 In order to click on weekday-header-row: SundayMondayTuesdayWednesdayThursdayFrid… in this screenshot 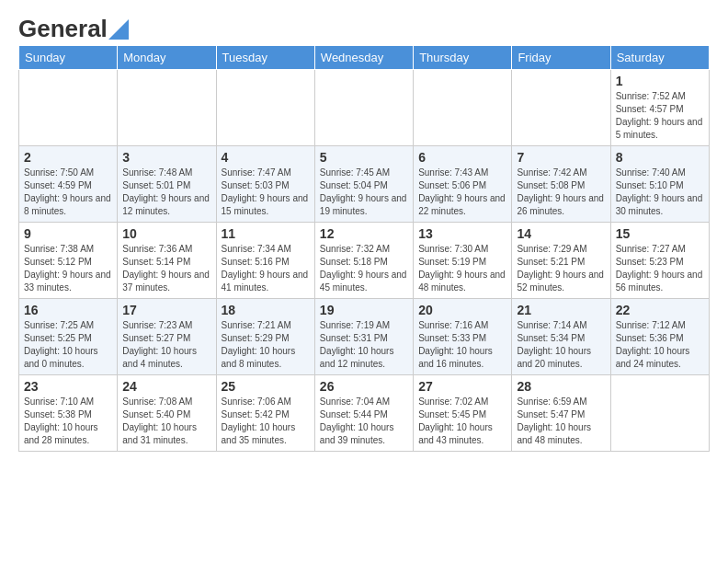, I will do `click(364, 58)`.